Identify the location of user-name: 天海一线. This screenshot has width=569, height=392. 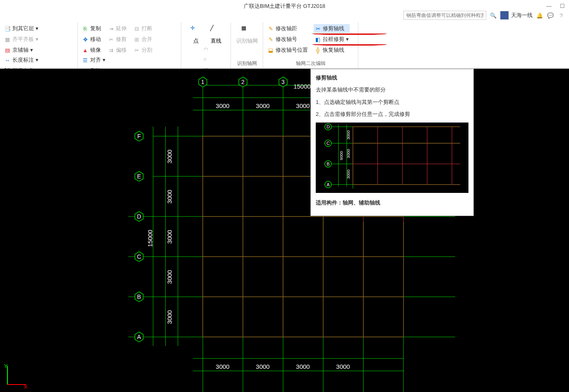
(522, 15).